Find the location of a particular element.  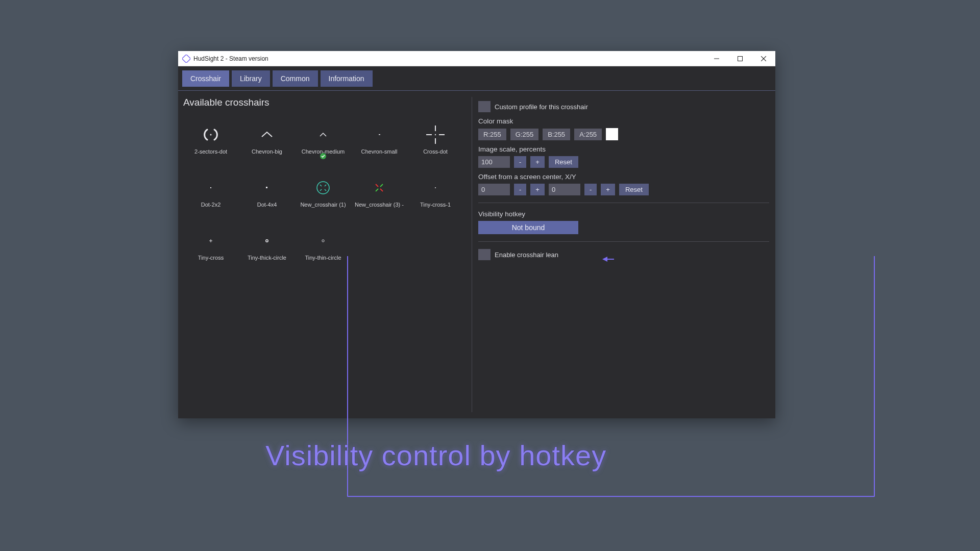

crosshair-label: 2-sectors-dot is located at coordinates (211, 152).